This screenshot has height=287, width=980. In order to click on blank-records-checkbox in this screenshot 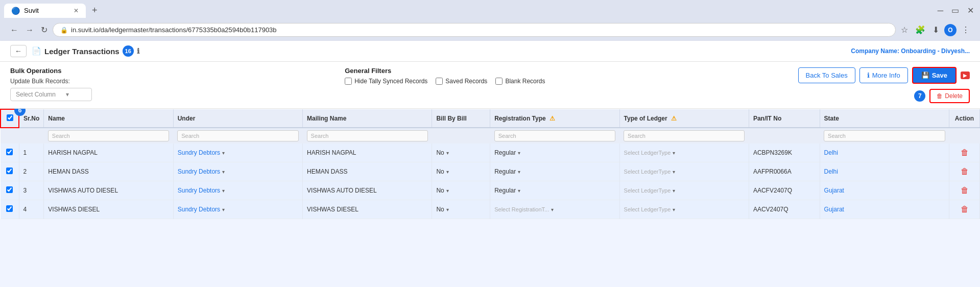, I will do `click(499, 81)`.